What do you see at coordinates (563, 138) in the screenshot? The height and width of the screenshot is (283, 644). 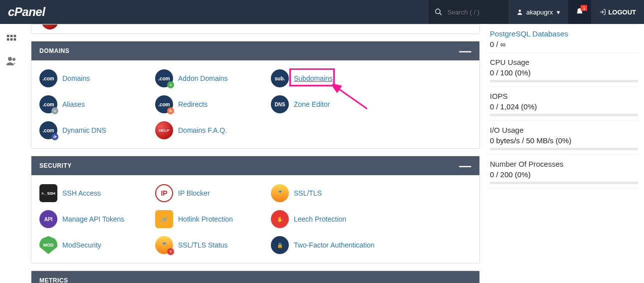 I see `stat-io: I/O Usage 0 bytes/s / 50 MB/s (0%)` at bounding box center [563, 138].